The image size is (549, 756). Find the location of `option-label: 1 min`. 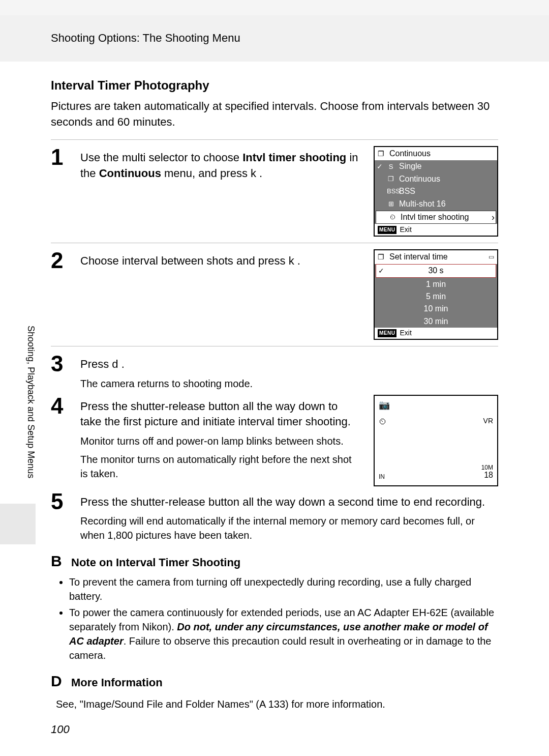

option-label: 1 min is located at coordinates (436, 284).